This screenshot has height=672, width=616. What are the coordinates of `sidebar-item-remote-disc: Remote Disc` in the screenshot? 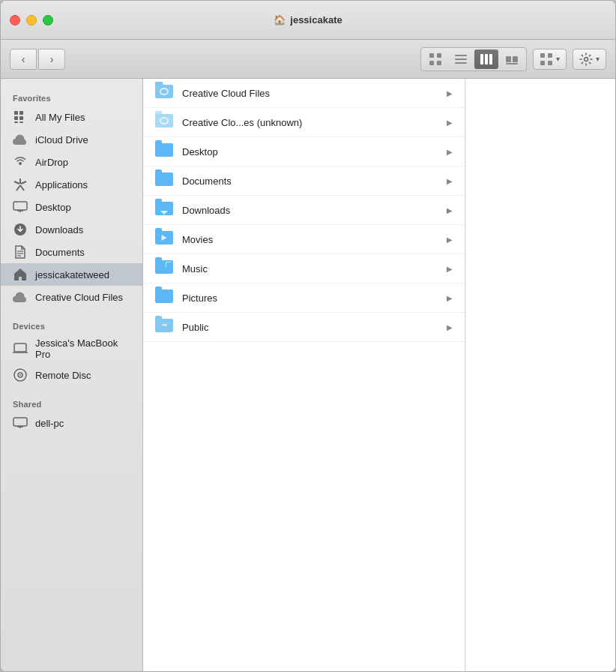 It's located at (72, 375).